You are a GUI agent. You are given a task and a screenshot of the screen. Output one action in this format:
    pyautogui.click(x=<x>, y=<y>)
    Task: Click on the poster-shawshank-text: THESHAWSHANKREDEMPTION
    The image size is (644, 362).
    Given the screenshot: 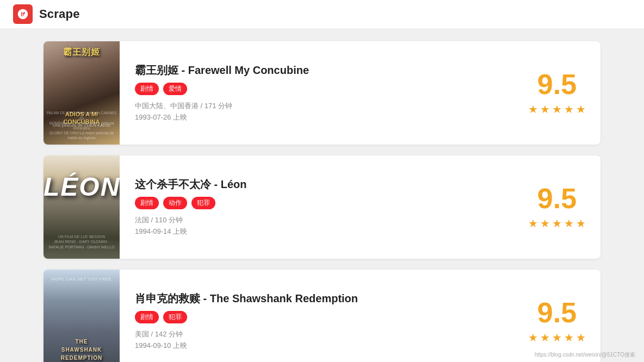 What is the action you would take?
    pyautogui.click(x=82, y=350)
    